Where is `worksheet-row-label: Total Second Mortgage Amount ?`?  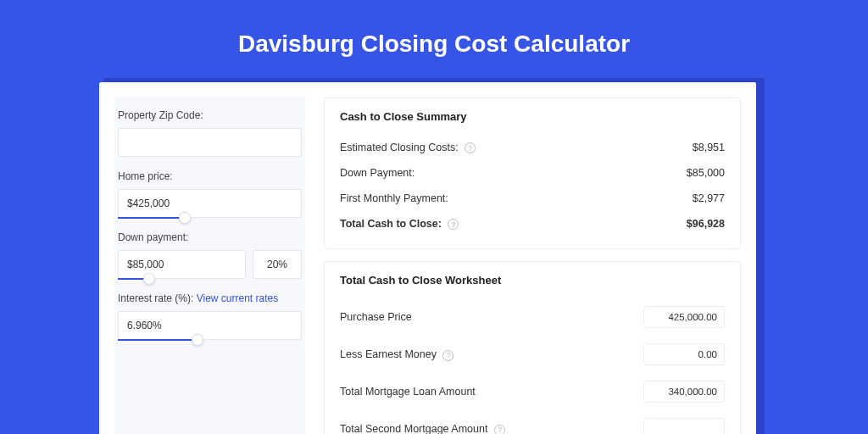
worksheet-row-label: Total Second Mortgage Amount ? is located at coordinates (422, 429).